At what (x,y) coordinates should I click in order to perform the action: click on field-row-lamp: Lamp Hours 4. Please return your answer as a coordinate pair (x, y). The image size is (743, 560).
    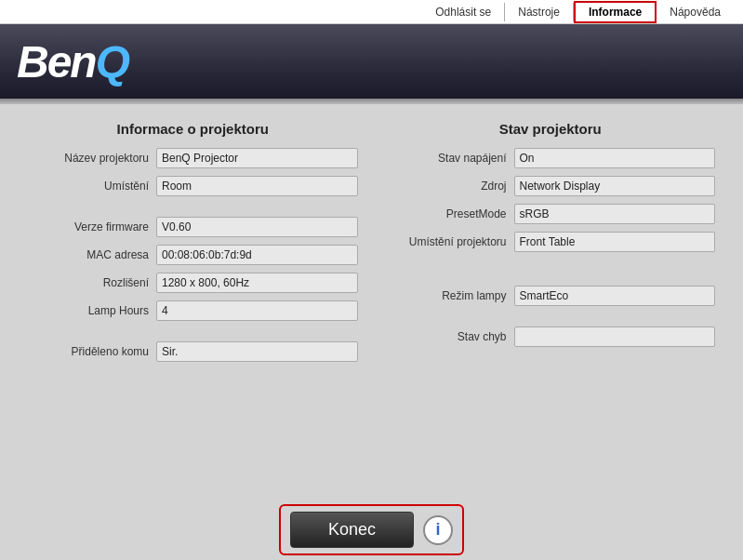
    Looking at the image, I should click on (193, 311).